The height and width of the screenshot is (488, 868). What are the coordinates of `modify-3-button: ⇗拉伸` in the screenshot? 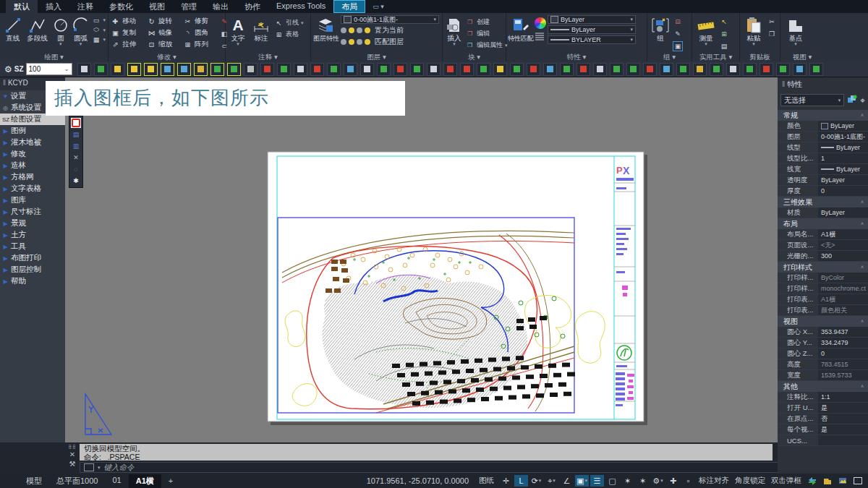 It's located at (128, 45).